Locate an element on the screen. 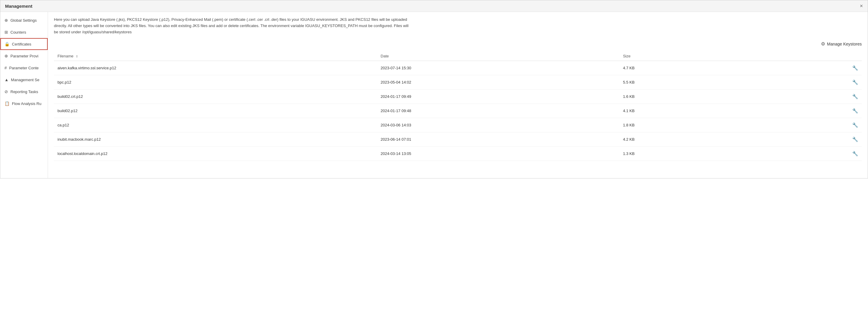  sidebar-item-label: Counters is located at coordinates (18, 32).